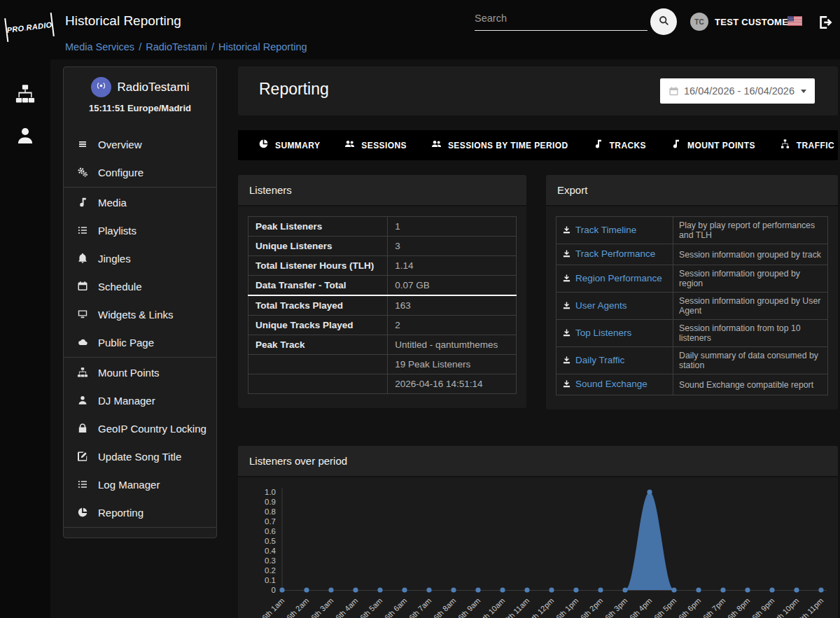 This screenshot has width=840, height=618. I want to click on svg-text: 16th 11am, so click(515, 608).